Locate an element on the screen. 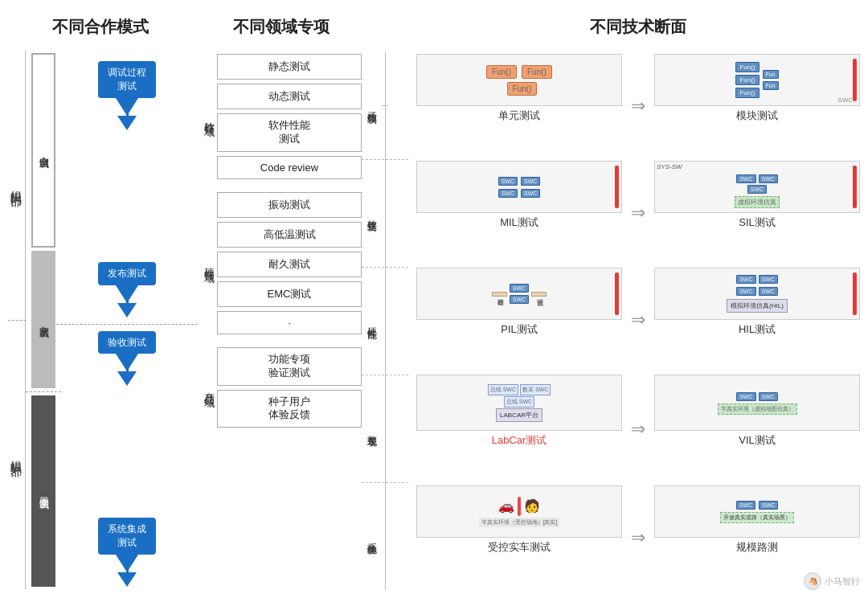 The height and width of the screenshot is (598, 868). org-outer-label: 组织外部 is located at coordinates (17, 455).